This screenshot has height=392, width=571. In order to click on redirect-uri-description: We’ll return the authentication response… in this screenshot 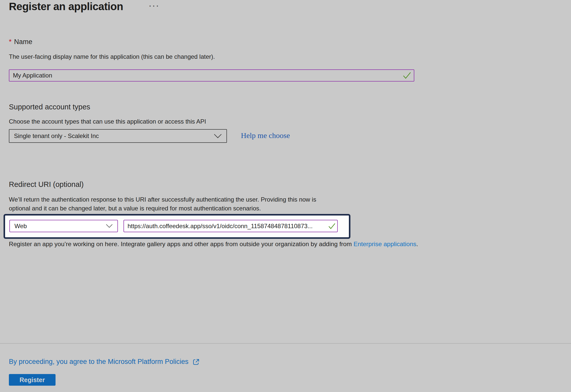, I will do `click(163, 204)`.